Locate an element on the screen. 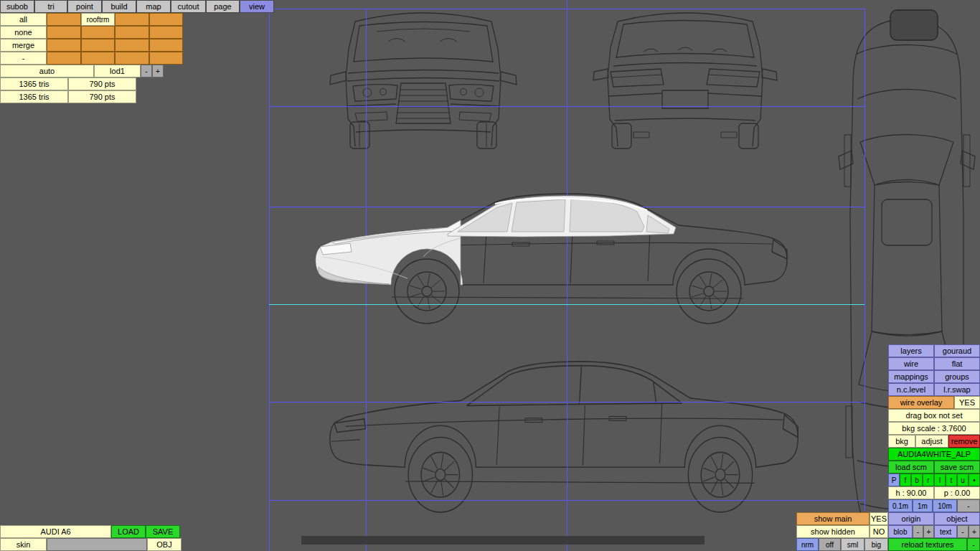 This screenshot has width=980, height=551. pts-count: 790 pts is located at coordinates (102, 97).